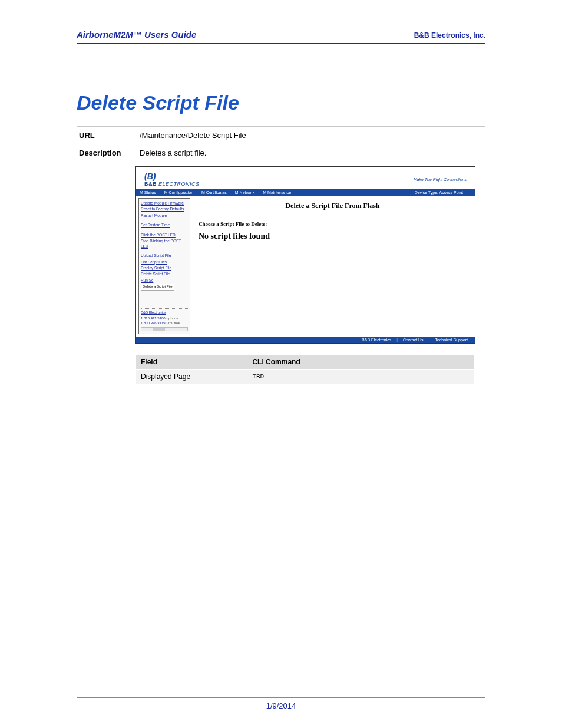 This screenshot has width=562, height=728. Describe the element at coordinates (148, 192) in the screenshot. I see `nav-status: M Status` at that location.